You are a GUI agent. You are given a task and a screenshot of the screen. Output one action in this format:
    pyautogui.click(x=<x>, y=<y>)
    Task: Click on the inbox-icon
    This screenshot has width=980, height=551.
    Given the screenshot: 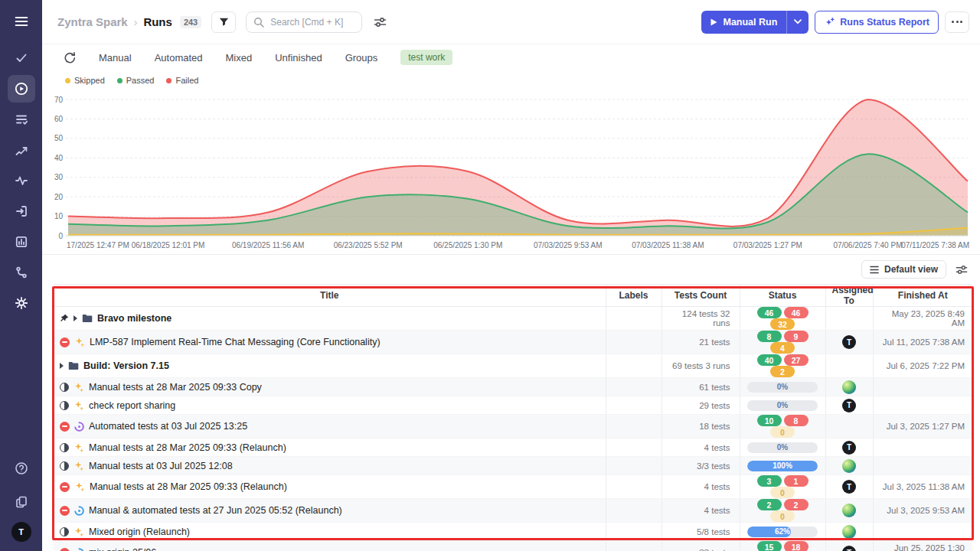 What is the action you would take?
    pyautogui.click(x=21, y=211)
    